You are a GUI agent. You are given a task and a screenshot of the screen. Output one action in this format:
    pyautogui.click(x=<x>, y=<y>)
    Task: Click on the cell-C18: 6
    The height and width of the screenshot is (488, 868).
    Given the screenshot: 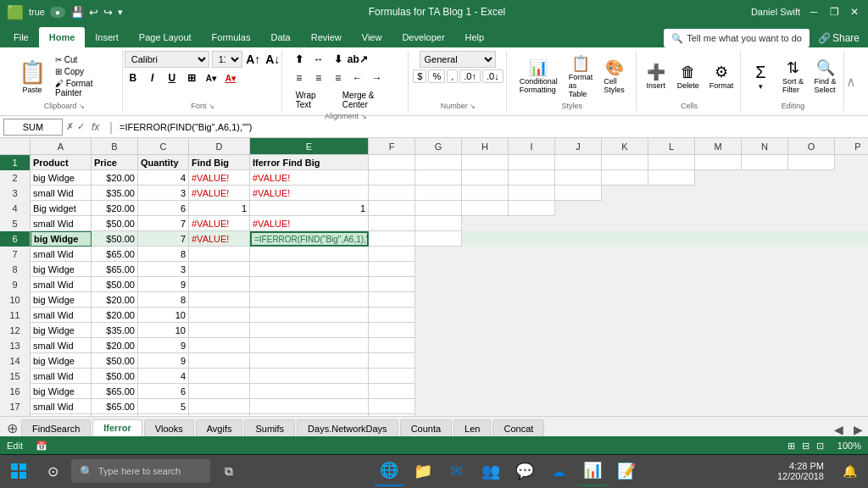 What is the action you would take?
    pyautogui.click(x=164, y=415)
    